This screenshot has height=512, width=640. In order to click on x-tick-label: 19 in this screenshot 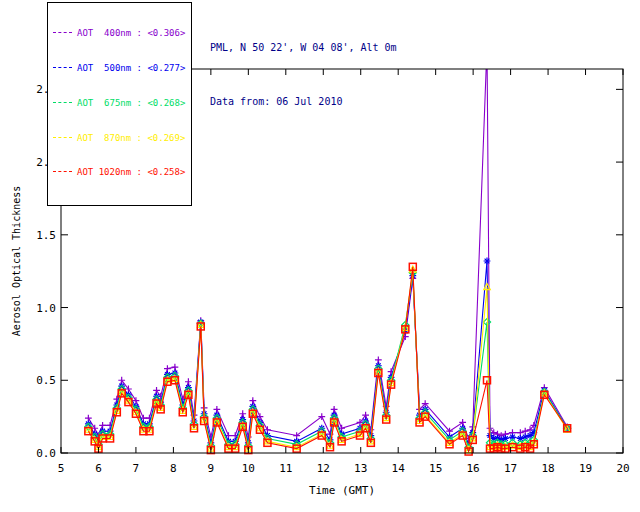, I will do `click(586, 468)`.